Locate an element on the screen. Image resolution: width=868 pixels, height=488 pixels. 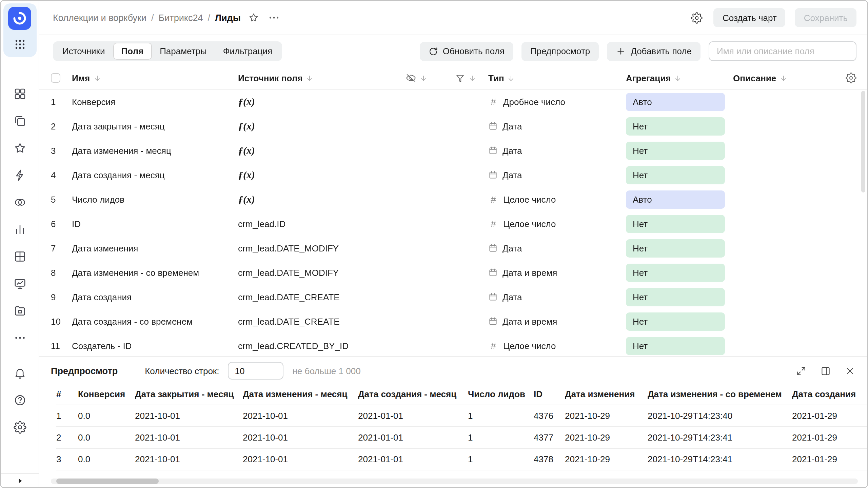
calendar-icon is located at coordinates (493, 297).